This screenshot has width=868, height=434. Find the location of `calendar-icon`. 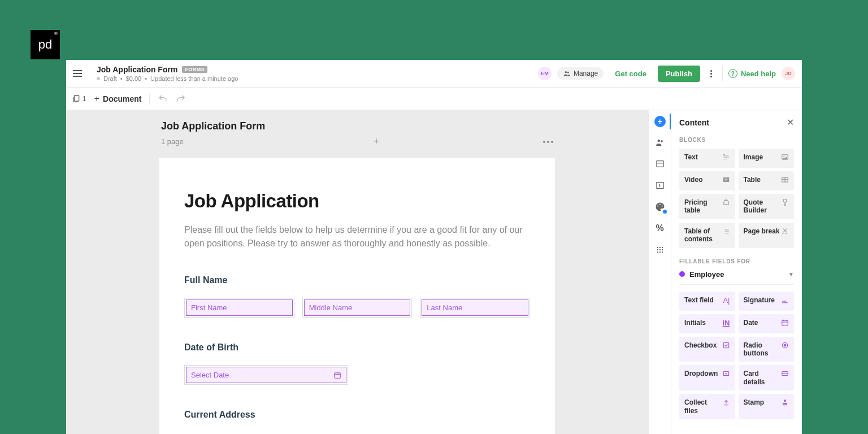

calendar-icon is located at coordinates (337, 375).